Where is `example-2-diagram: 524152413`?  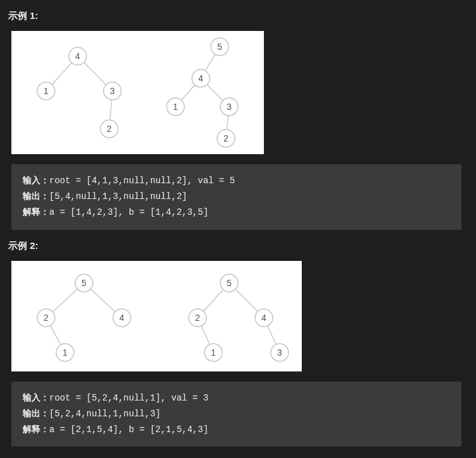 example-2-diagram: 524152413 is located at coordinates (157, 316).